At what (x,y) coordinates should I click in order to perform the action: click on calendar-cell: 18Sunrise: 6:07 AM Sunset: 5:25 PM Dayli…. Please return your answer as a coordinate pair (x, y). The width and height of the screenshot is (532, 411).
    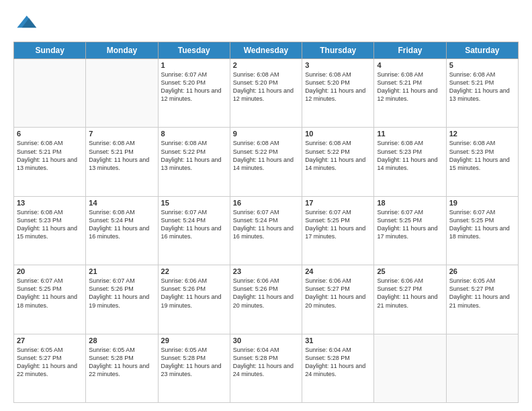
    Looking at the image, I should click on (410, 230).